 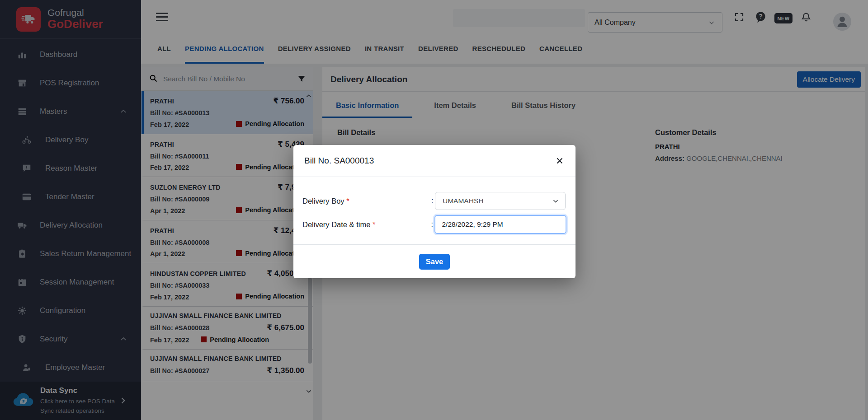 I want to click on select-value: UMAMAHSH, so click(x=463, y=201).